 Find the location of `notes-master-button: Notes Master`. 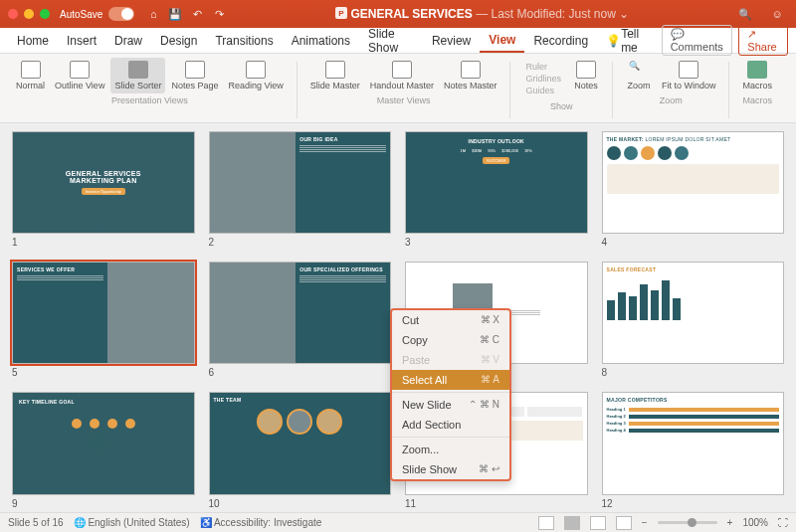

notes-master-button: Notes Master is located at coordinates (471, 76).